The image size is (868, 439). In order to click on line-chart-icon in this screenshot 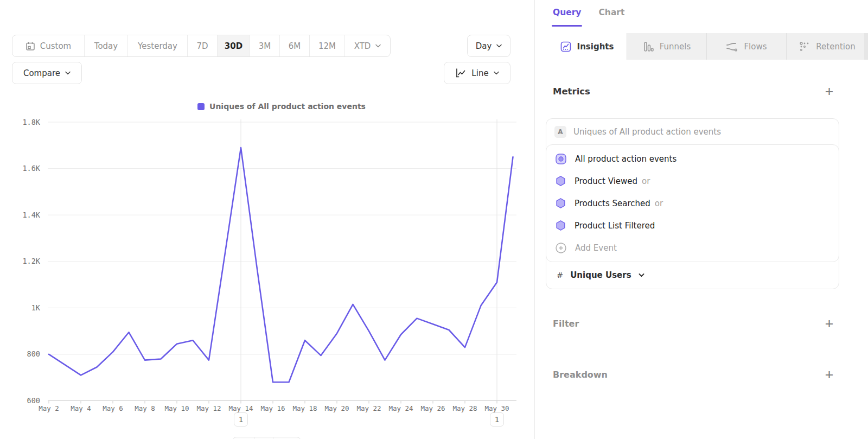, I will do `click(461, 73)`.